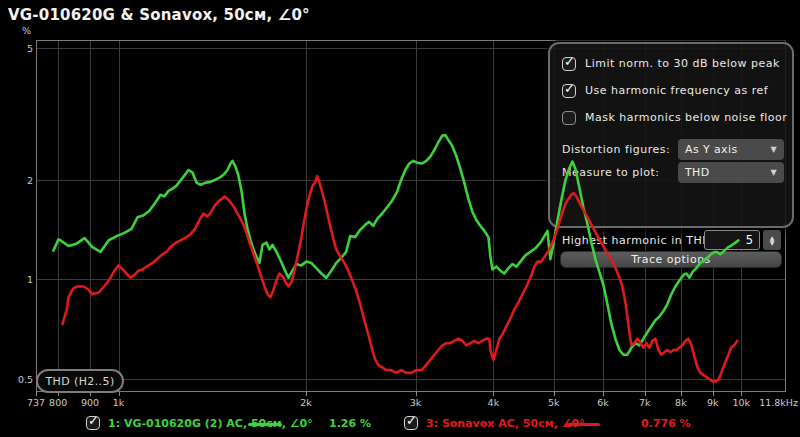 The height and width of the screenshot is (437, 800). Describe the element at coordinates (731, 172) in the screenshot. I see `dropdown-select: THD▼` at that location.